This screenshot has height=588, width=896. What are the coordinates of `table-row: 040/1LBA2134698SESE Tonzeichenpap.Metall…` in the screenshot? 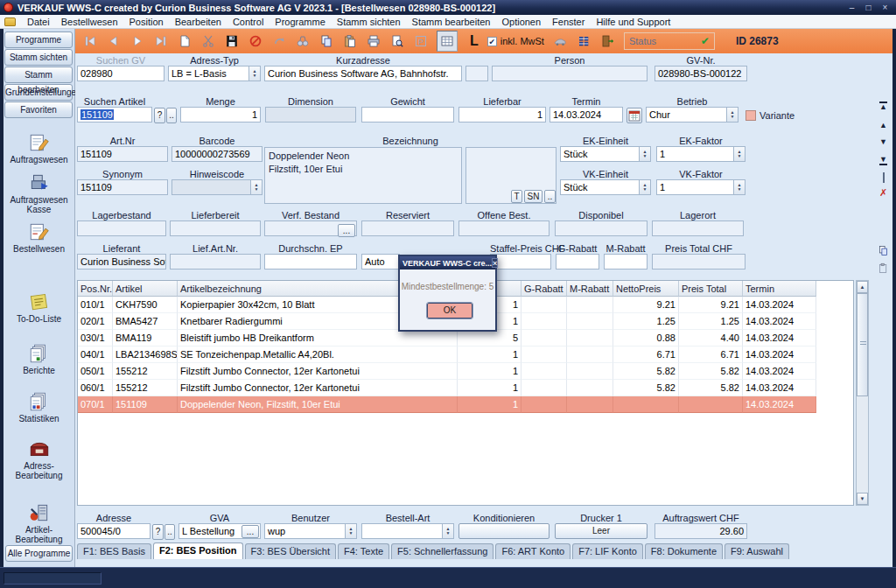 It's located at (466, 355).